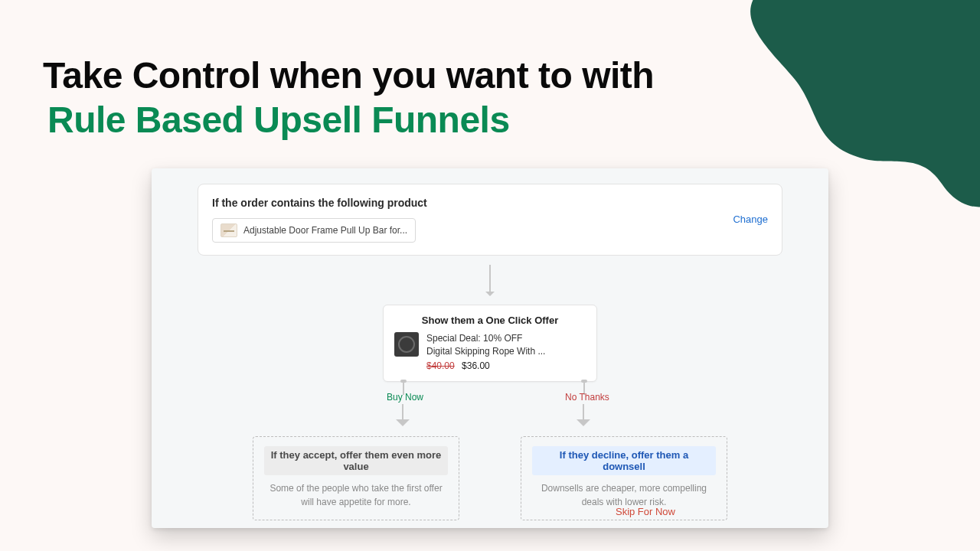 The height and width of the screenshot is (551, 980). What do you see at coordinates (405, 397) in the screenshot?
I see `branch-accept-label: Buy Now` at bounding box center [405, 397].